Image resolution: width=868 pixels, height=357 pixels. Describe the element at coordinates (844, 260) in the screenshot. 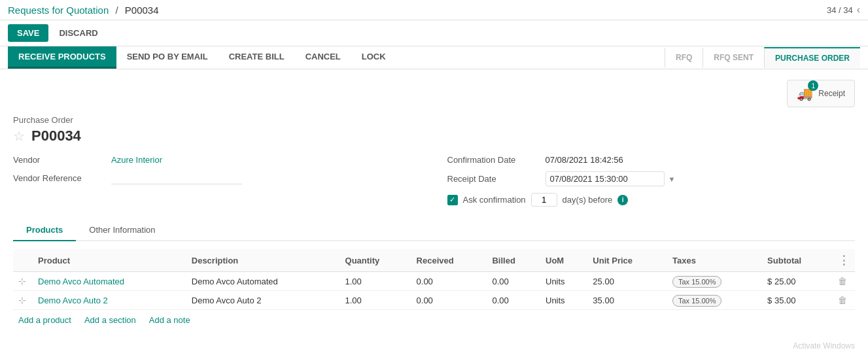

I see `col-actions: ⋮` at that location.